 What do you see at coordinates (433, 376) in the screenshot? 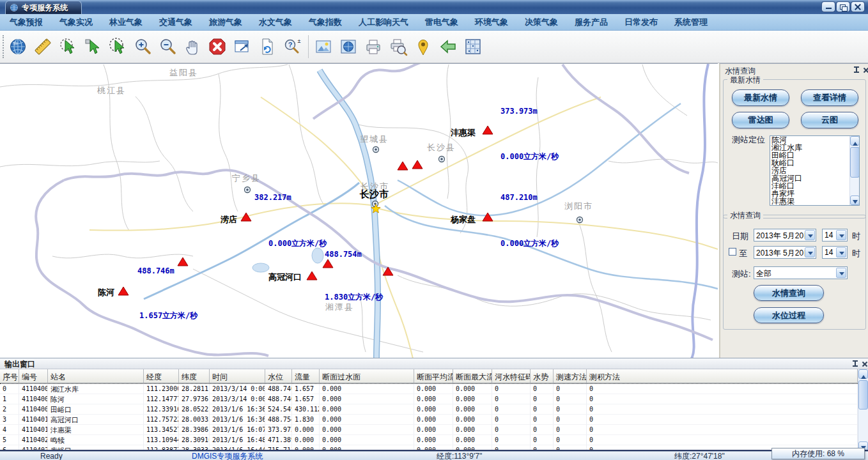
I see `column-header: 断面平均流` at bounding box center [433, 376].